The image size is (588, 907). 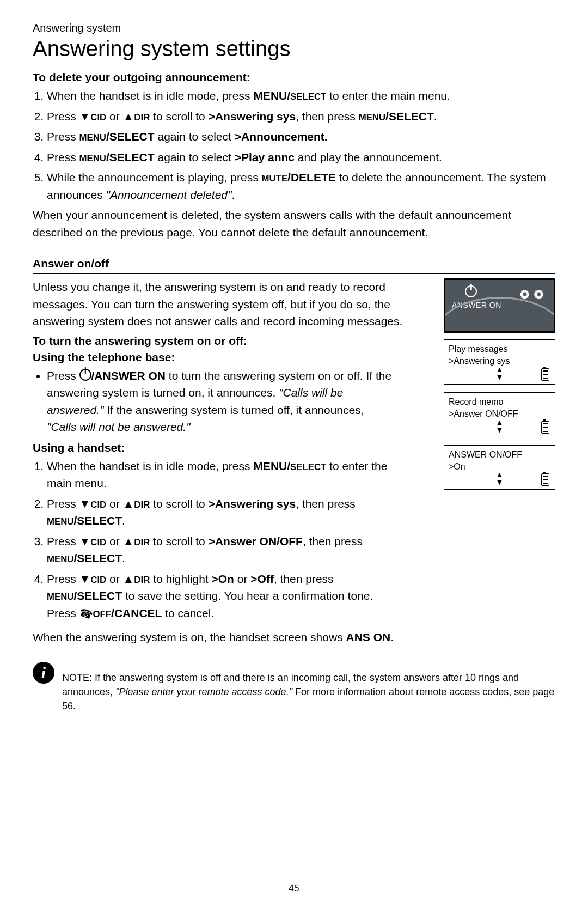 I want to click on list-item: Press /ANSWER ON to turn the answering s…, so click(x=219, y=401).